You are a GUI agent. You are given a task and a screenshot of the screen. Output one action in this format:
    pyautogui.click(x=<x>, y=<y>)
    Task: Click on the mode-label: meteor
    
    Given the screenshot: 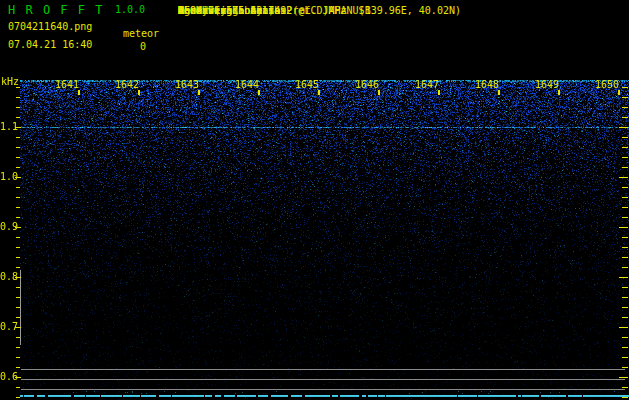 What is the action you would take?
    pyautogui.click(x=141, y=34)
    